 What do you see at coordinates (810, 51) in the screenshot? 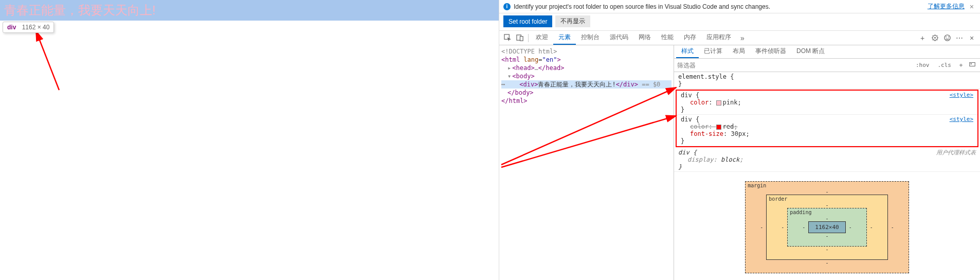
I see `subtab-dom-breakpoints: DOM 断点` at bounding box center [810, 51].